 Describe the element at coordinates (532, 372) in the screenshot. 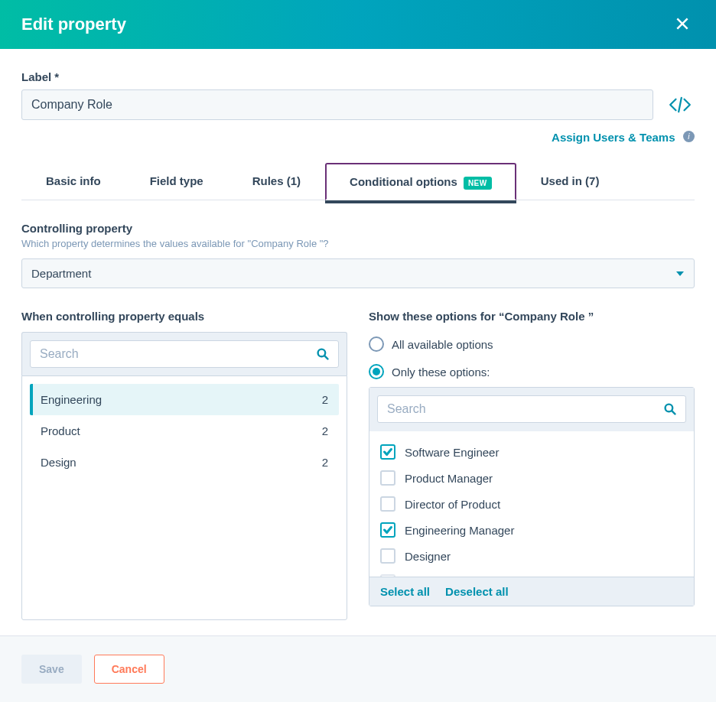

I see `radio-only-these: Only these options:` at that location.